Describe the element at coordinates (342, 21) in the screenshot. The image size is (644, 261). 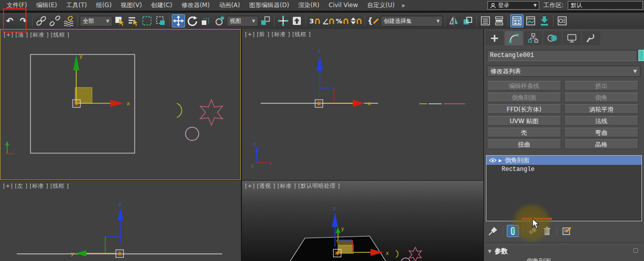
I see `percent-snap-button: %` at that location.